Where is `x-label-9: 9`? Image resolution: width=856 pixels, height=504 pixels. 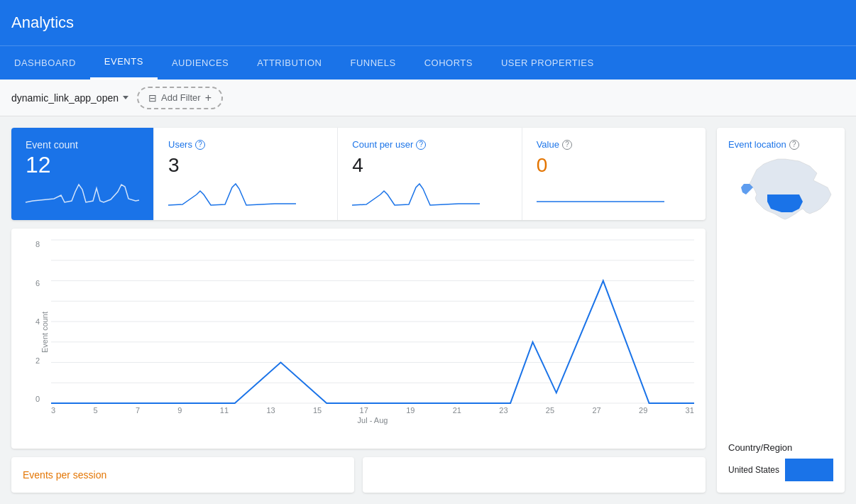
x-label-9: 9 is located at coordinates (180, 410).